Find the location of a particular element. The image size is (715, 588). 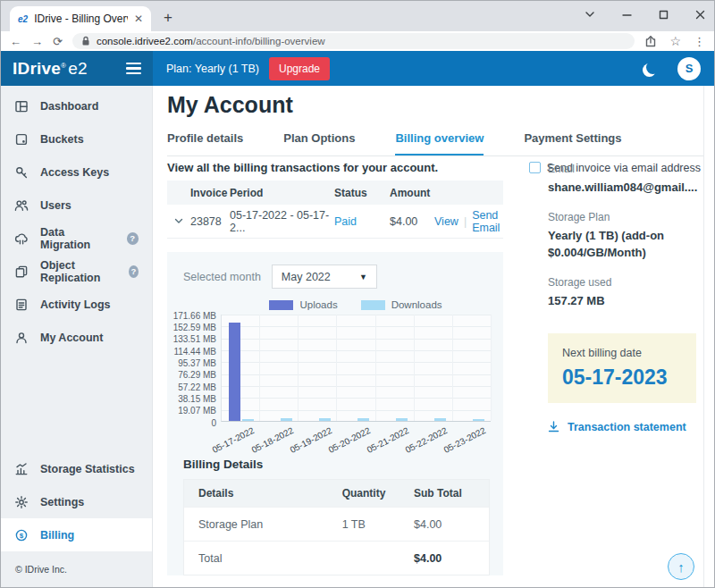

storage-plan-label: Storage Plan is located at coordinates (622, 217).